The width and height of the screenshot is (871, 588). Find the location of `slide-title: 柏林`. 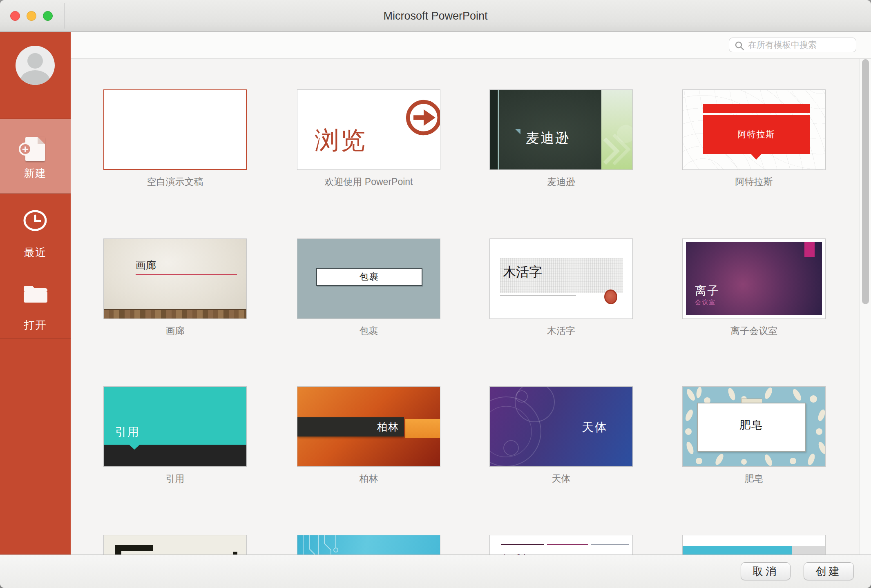

slide-title: 柏林 is located at coordinates (351, 427).